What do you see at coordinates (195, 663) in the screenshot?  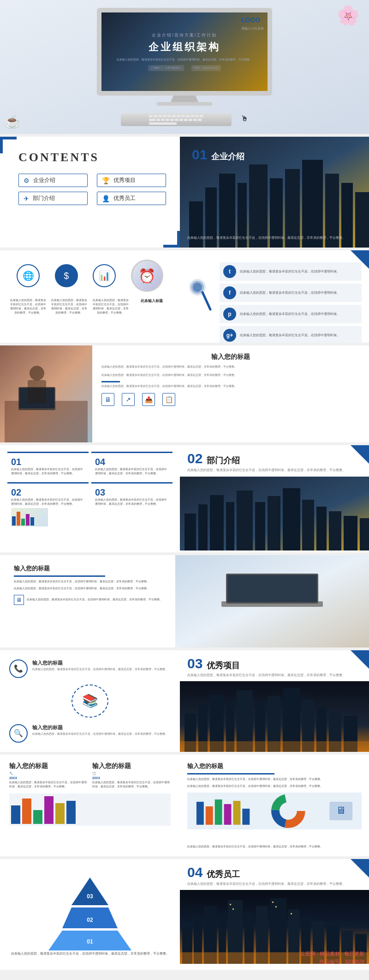 I see `section-num-03: 03` at bounding box center [195, 663].